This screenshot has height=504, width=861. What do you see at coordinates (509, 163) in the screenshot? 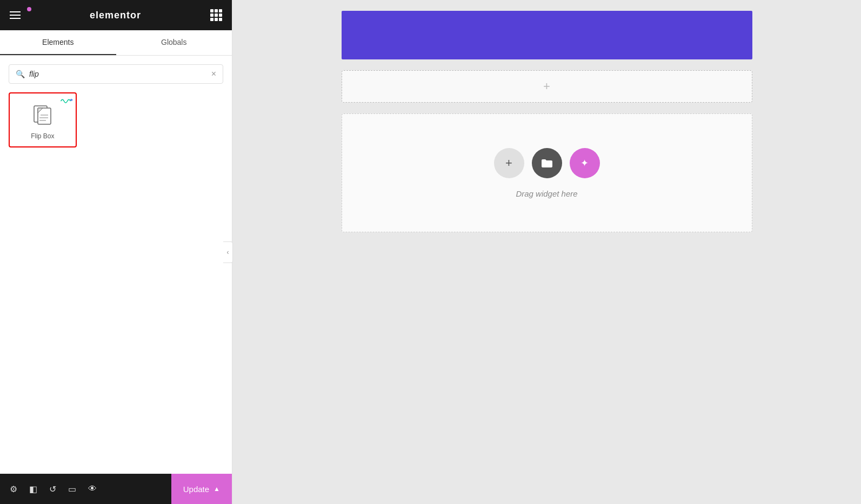
I see `add-widget-button: +` at bounding box center [509, 163].